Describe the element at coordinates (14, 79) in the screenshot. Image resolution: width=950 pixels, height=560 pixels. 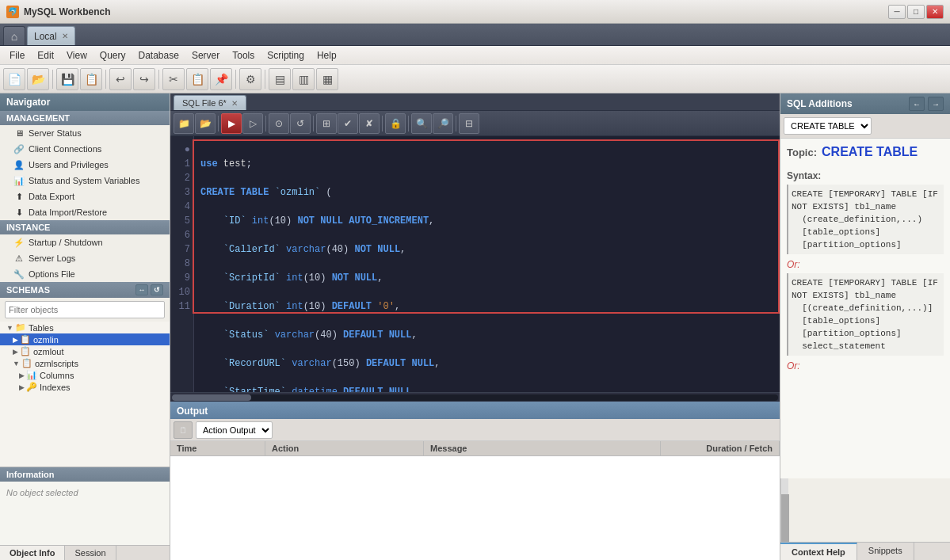
I see `toolbar-new: 📄` at that location.